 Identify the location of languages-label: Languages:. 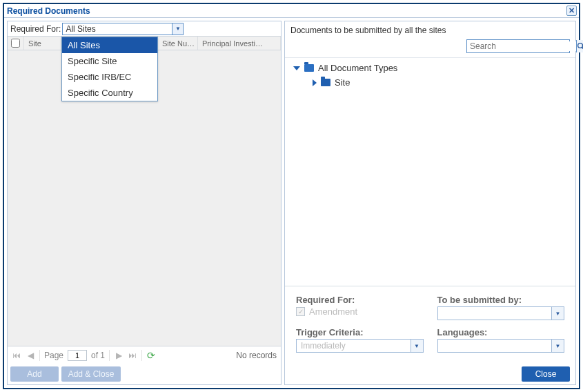
(501, 333).